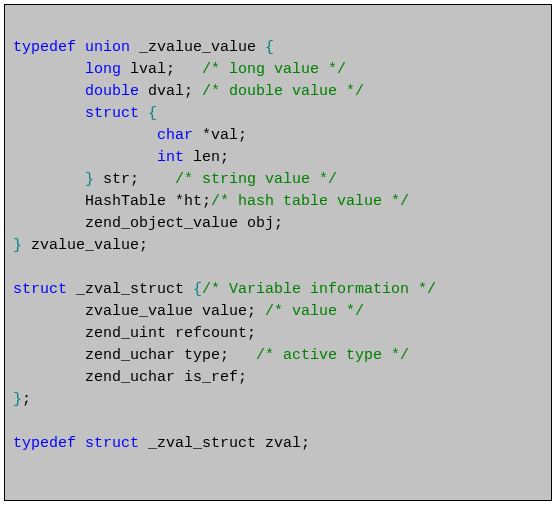 This screenshot has width=556, height=505. Describe the element at coordinates (224, 444) in the screenshot. I see `identifier: _zval_struct zval;` at that location.